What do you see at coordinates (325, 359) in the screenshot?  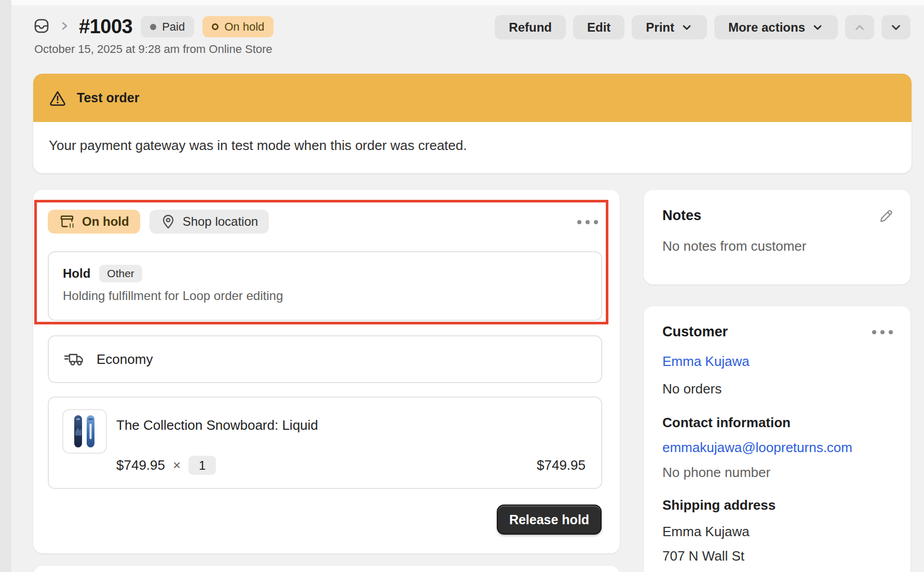 I see `delivery-method-box: Economy` at bounding box center [325, 359].